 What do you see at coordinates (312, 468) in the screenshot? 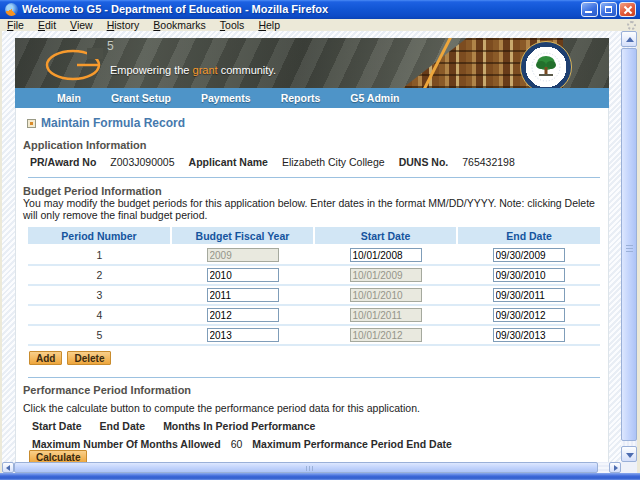
I see `horizontal-scrollbar` at bounding box center [312, 468].